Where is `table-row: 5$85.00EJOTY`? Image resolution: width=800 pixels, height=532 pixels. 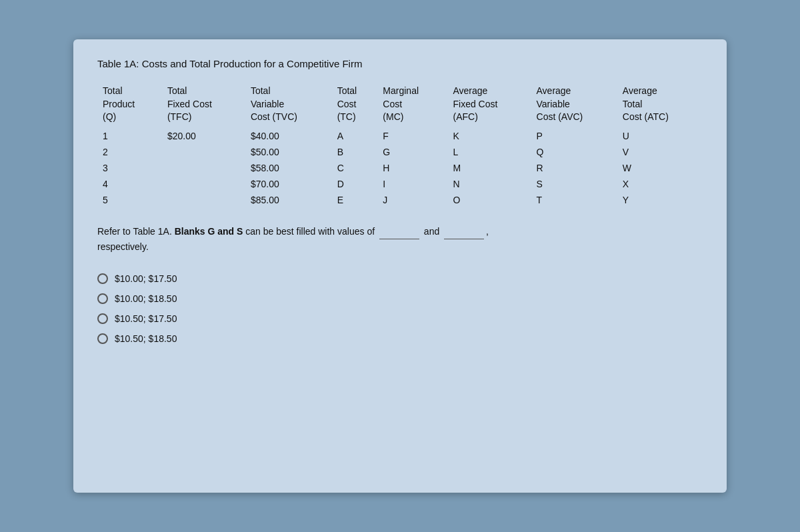
table-row: 5$85.00EJOTY is located at coordinates (400, 200).